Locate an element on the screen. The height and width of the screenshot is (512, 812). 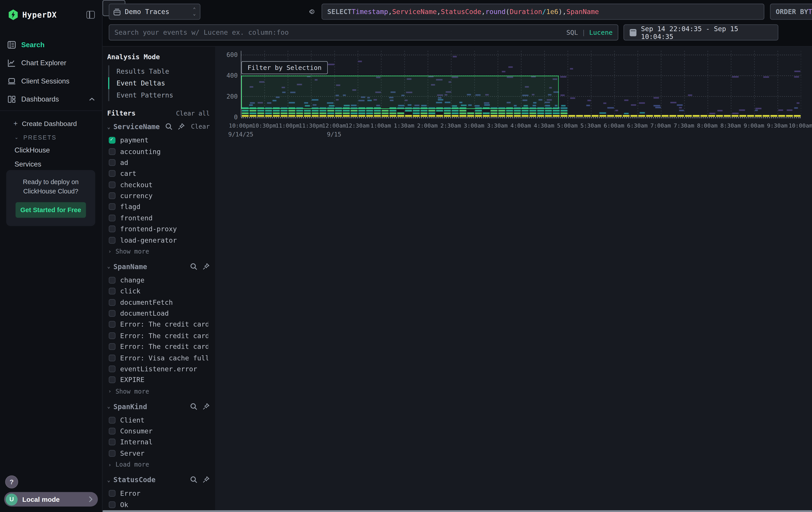
mode-sql-toggle: SQL is located at coordinates (572, 32).